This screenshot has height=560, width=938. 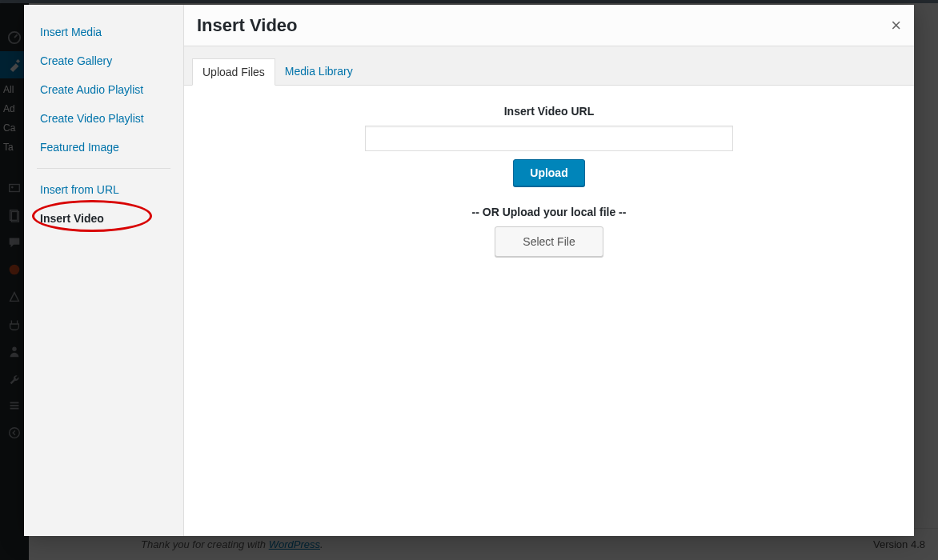 What do you see at coordinates (549, 71) in the screenshot?
I see `media-tabs: Upload Files Media Library` at bounding box center [549, 71].